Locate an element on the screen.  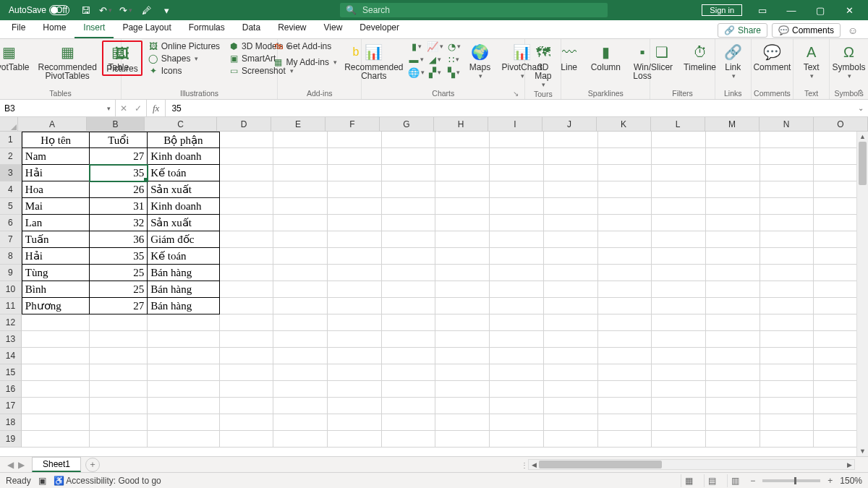
scroll-left-icon: ◀ is located at coordinates (534, 464).